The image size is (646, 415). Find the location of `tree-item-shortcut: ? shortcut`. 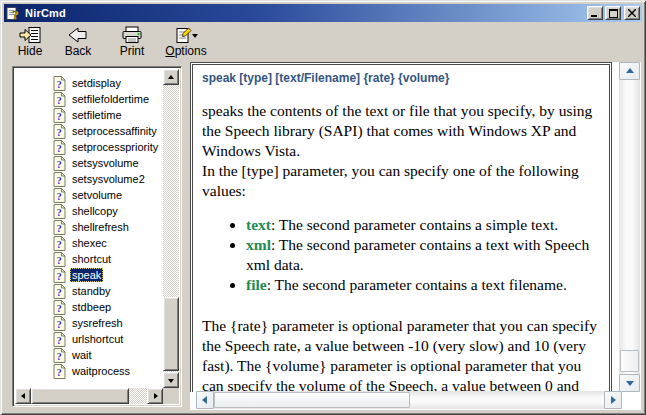

tree-item-shortcut: ? shortcut is located at coordinates (89, 259).